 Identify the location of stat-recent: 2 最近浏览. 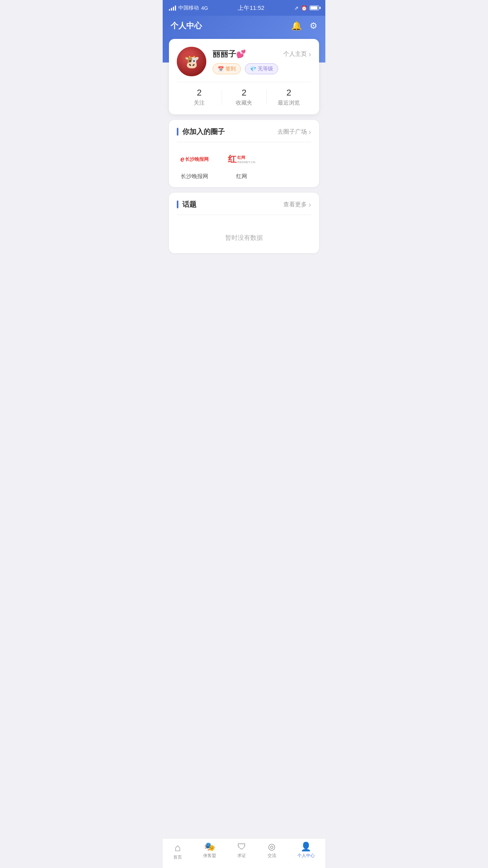
(289, 97).